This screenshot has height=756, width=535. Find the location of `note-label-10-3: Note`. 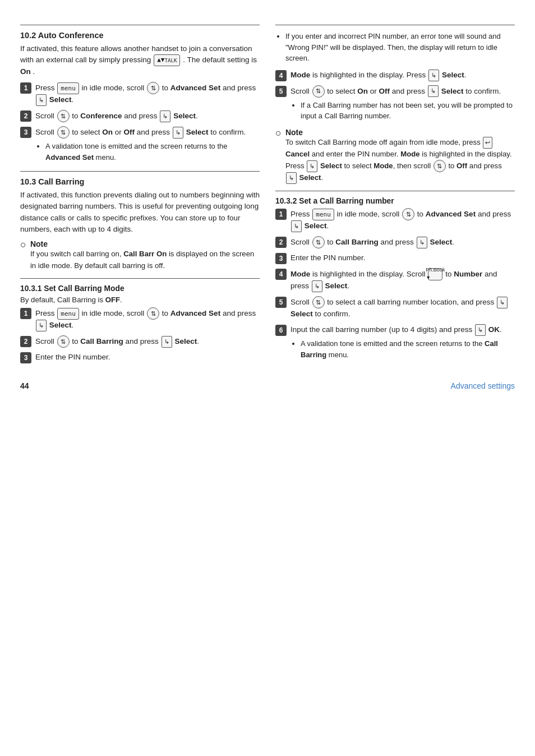

note-label-10-3: Note is located at coordinates (39, 244).